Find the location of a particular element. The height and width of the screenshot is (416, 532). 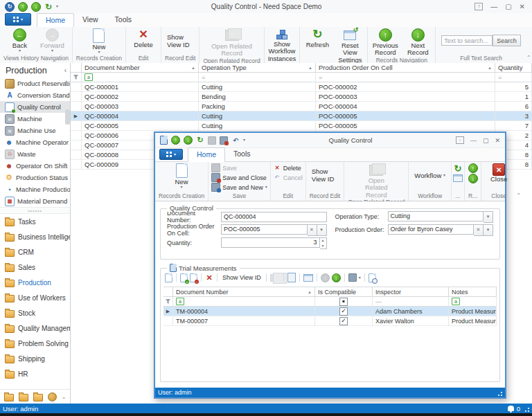

checkbox-indeterminate-icon: ■ is located at coordinates (344, 302).